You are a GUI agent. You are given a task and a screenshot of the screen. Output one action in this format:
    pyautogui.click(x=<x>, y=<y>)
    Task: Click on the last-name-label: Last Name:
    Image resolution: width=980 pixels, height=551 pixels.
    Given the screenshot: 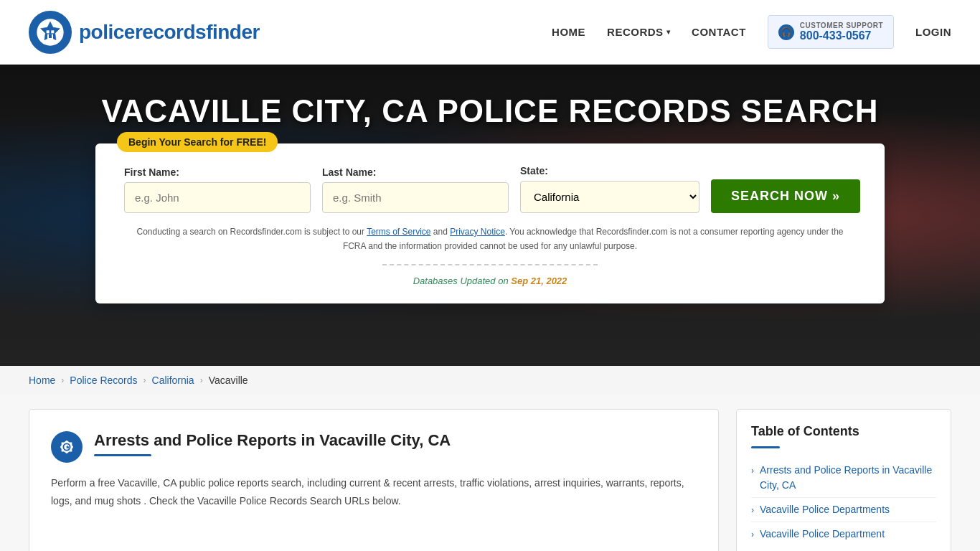 What is the action you would take?
    pyautogui.click(x=415, y=172)
    